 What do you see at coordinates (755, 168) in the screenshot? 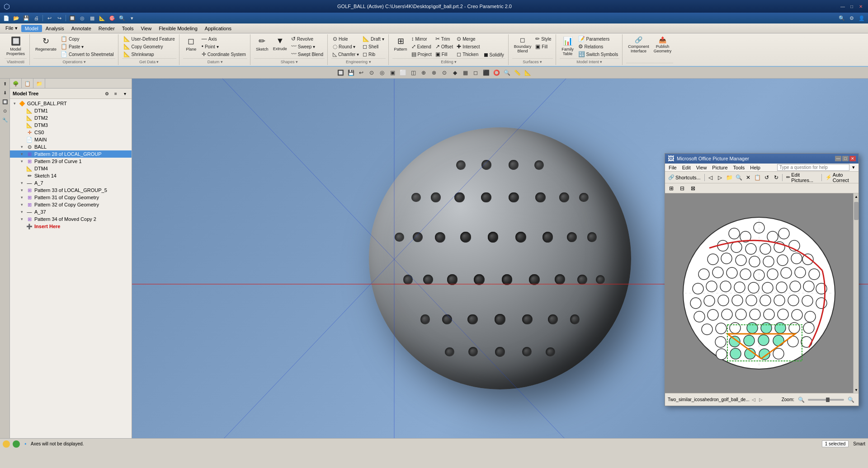
I see `pm-menu-help: Help` at bounding box center [755, 168].